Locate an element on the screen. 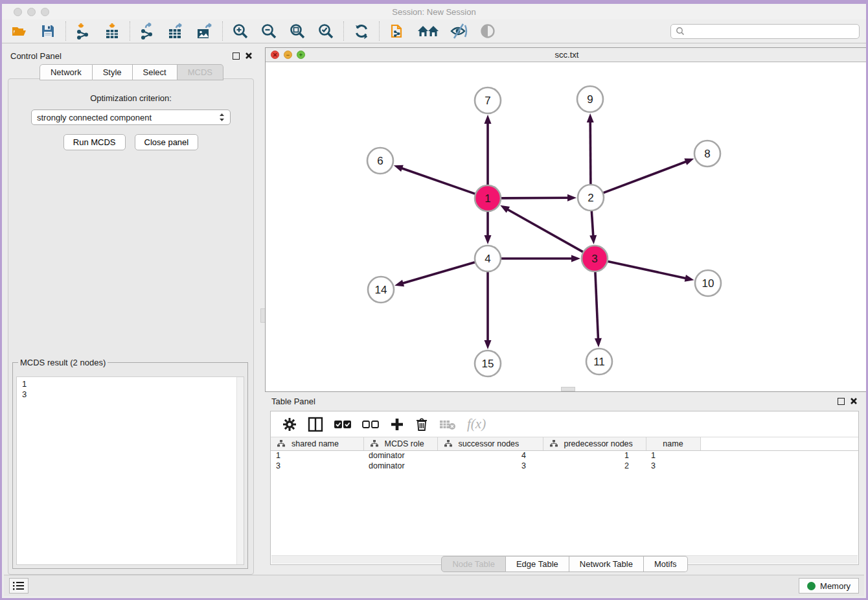  graph-node-label: 9 is located at coordinates (589, 100).